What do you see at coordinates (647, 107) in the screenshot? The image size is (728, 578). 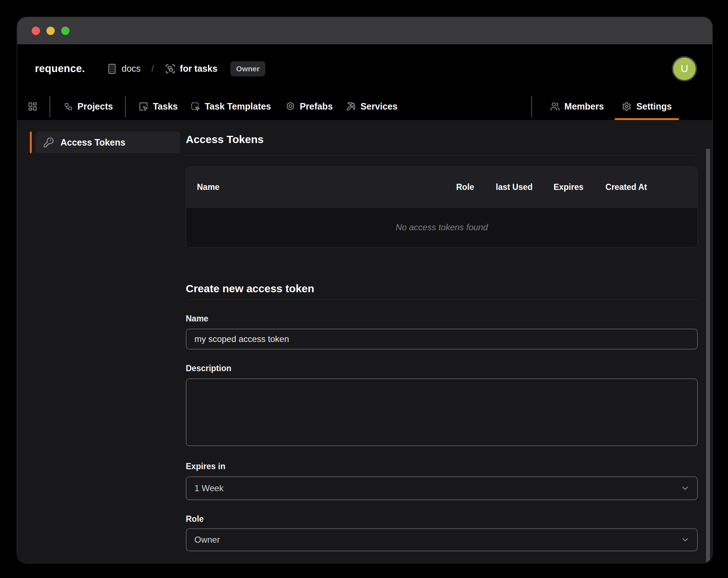 I see `tab-settings: Settings` at bounding box center [647, 107].